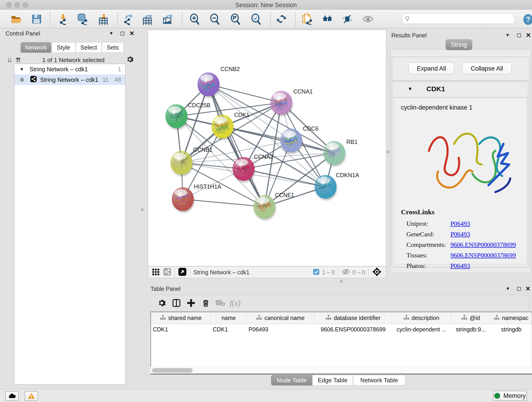  Describe the element at coordinates (220, 303) in the screenshot. I see `delete-table-icon` at that location.